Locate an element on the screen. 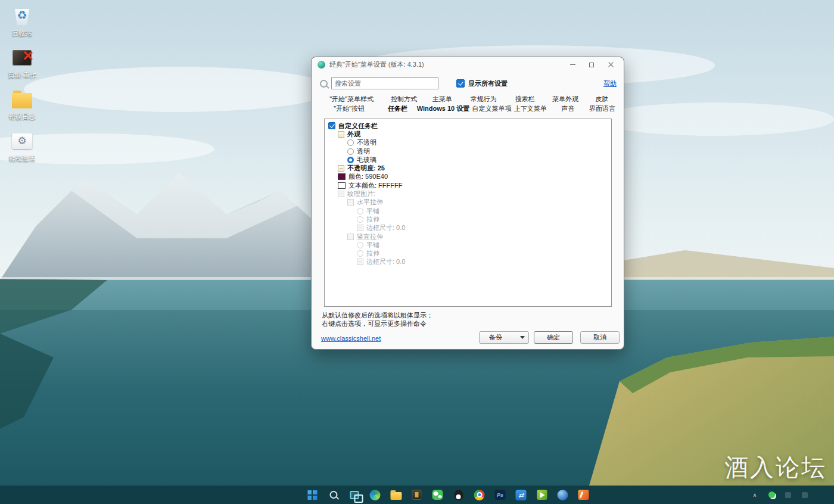  tree-item-h-border-size: 边框尺寸: 0.0 is located at coordinates (484, 228).